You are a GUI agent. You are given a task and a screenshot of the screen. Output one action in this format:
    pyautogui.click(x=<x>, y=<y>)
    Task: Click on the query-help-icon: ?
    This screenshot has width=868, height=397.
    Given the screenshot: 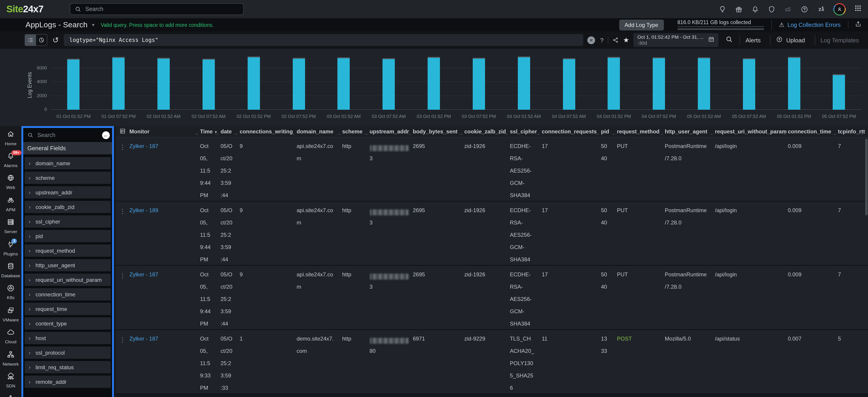 What is the action you would take?
    pyautogui.click(x=604, y=40)
    